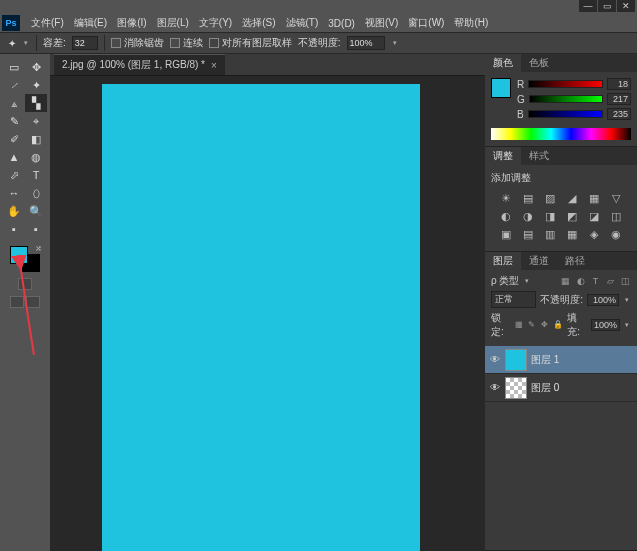 Image resolution: width=637 pixels, height=551 pixels. What do you see at coordinates (550, 234) in the screenshot?
I see `adjustment-icon-14: ▥` at bounding box center [550, 234].